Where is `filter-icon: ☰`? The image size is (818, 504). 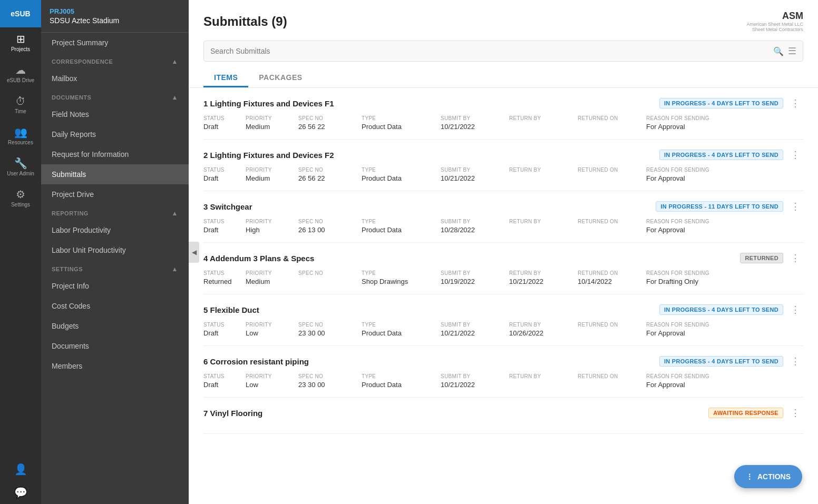 filter-icon: ☰ is located at coordinates (792, 51).